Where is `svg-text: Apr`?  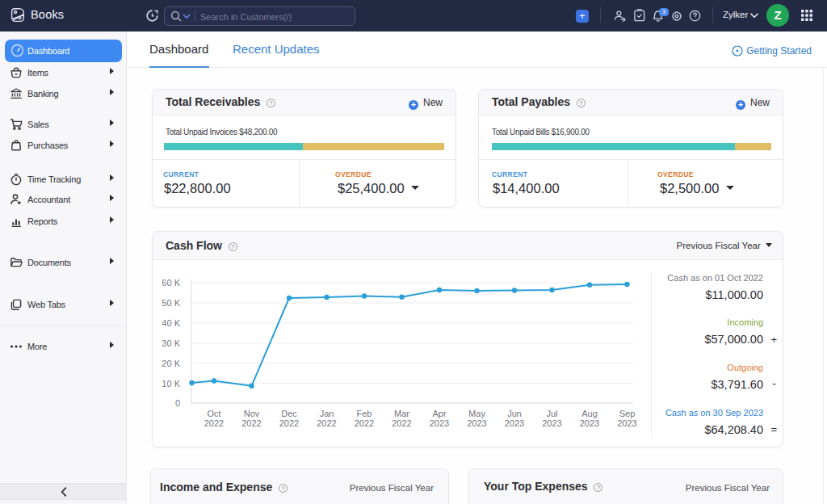
svg-text: Apr is located at coordinates (439, 414).